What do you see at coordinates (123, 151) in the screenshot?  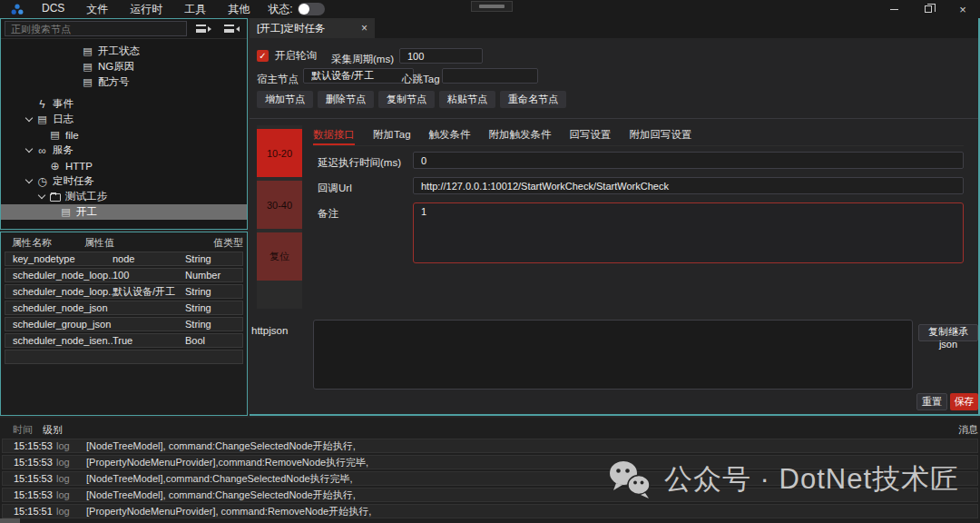 I see `tree-node: 服务` at bounding box center [123, 151].